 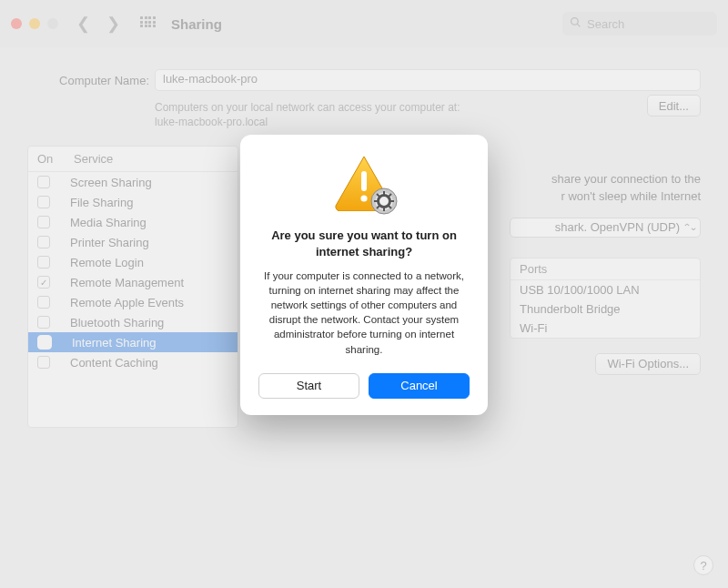 What do you see at coordinates (364, 244) in the screenshot?
I see `dialog-heading: Are you sure you want to turn on interne…` at bounding box center [364, 244].